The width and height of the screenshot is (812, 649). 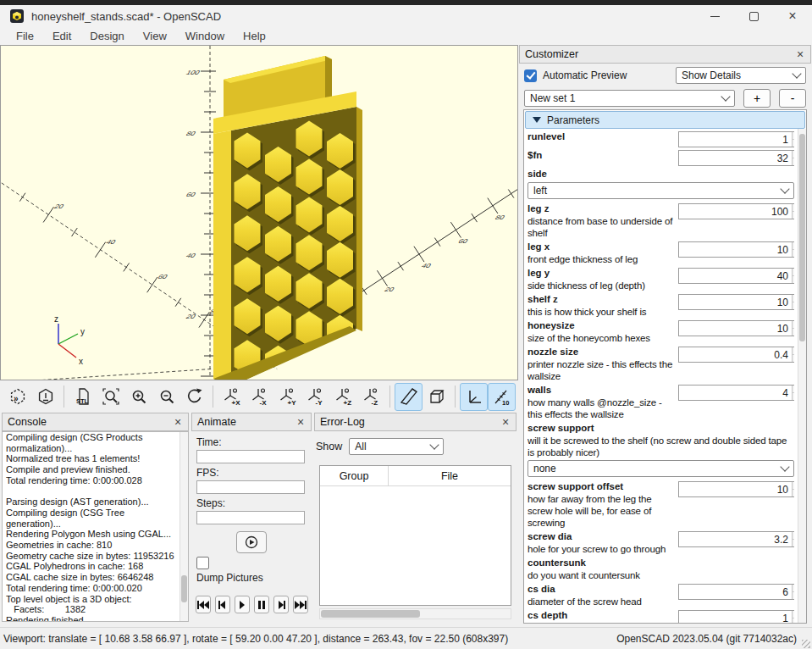 I want to click on skip-start-button, so click(x=203, y=605).